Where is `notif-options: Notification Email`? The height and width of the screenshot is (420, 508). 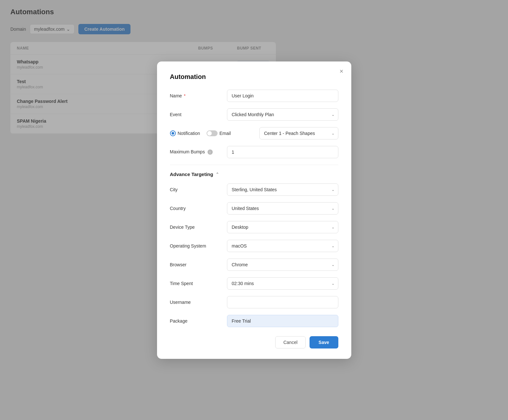
notif-options: Notification Email is located at coordinates (212, 133).